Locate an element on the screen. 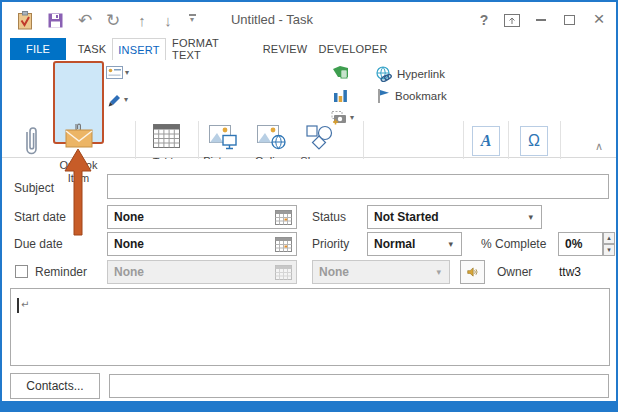 Image resolution: width=618 pixels, height=412 pixels. minimize-button is located at coordinates (541, 20).